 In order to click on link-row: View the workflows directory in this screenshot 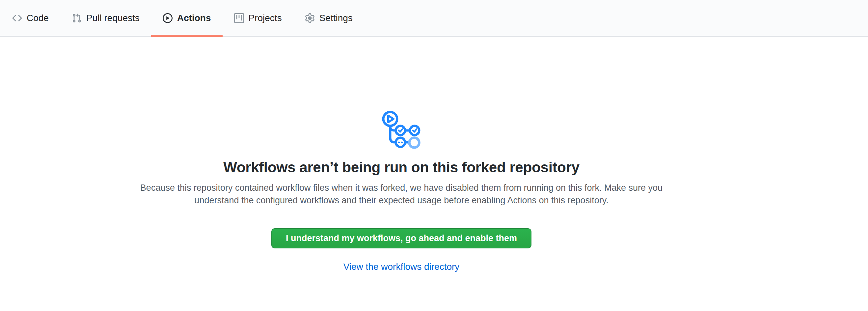, I will do `click(402, 267)`.